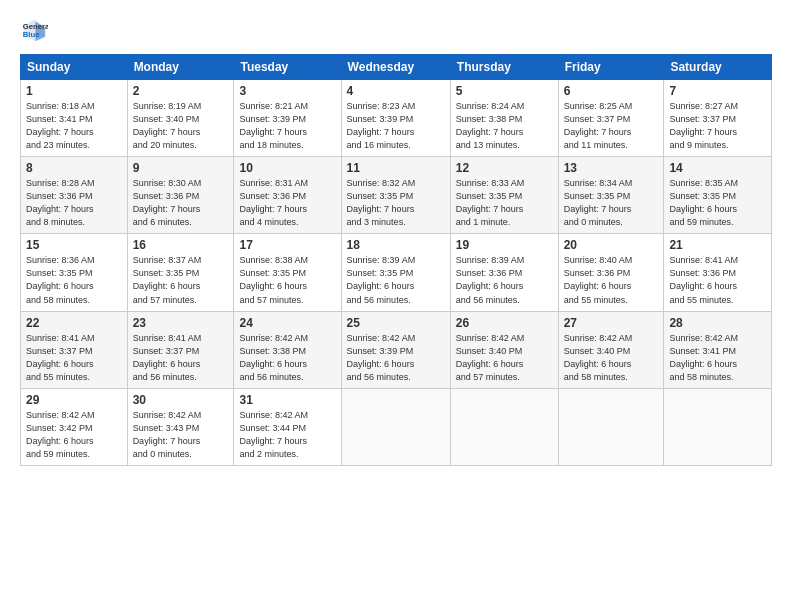 The image size is (792, 612). I want to click on day-number: 10, so click(287, 168).